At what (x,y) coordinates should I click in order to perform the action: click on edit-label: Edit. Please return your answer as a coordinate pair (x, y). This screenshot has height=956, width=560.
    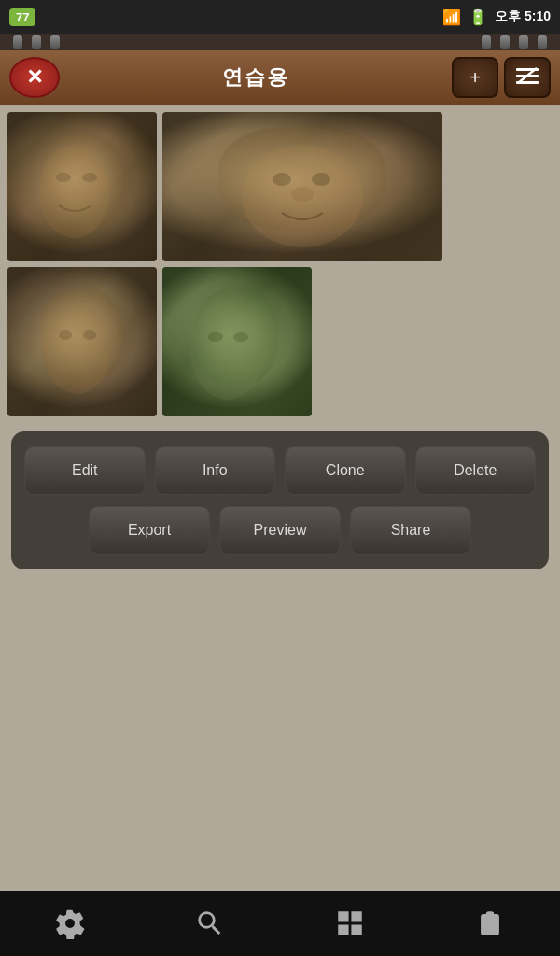
    Looking at the image, I should click on (85, 471).